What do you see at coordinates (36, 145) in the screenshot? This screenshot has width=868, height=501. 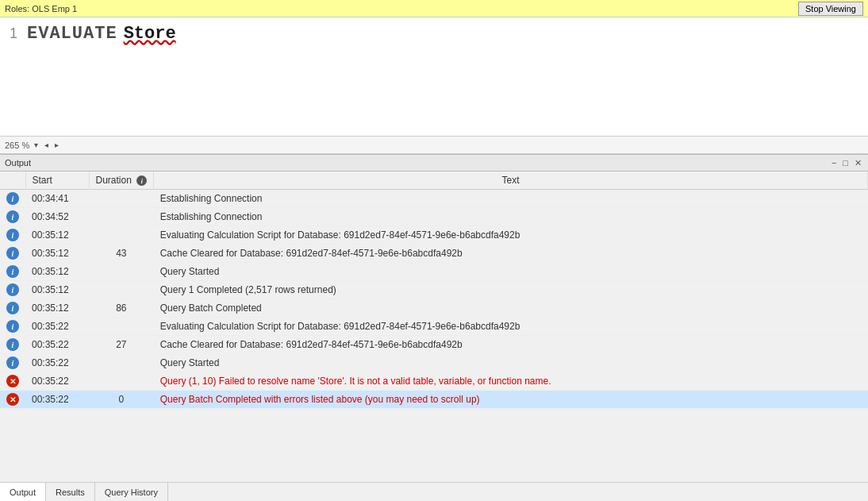 I see `zoom-dropdown-button: ▾` at bounding box center [36, 145].